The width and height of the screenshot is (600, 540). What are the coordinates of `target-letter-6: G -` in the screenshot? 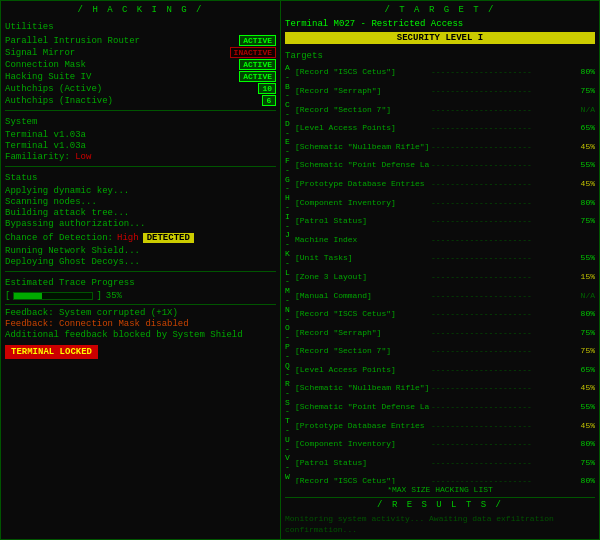 It's located at (290, 185).